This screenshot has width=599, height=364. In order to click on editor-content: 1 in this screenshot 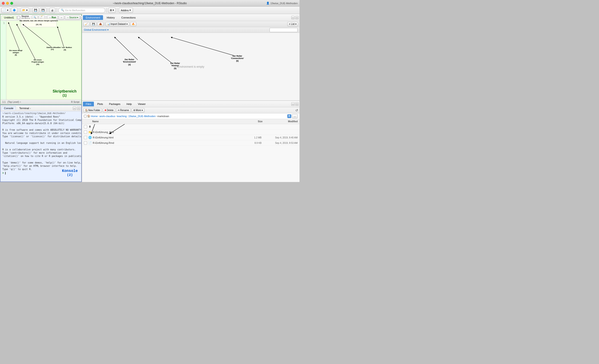, I will do `click(41, 60)`.